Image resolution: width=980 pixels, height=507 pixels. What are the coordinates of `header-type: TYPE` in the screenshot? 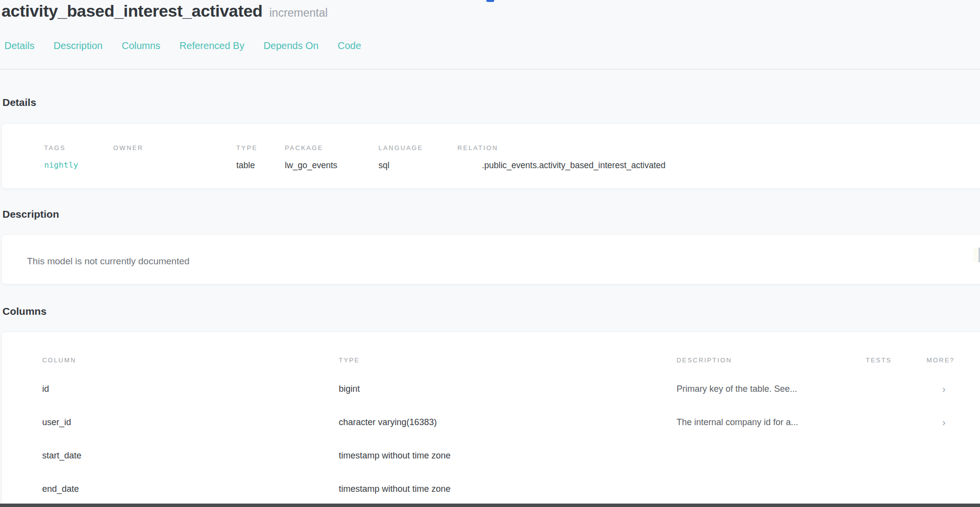 It's located at (508, 360).